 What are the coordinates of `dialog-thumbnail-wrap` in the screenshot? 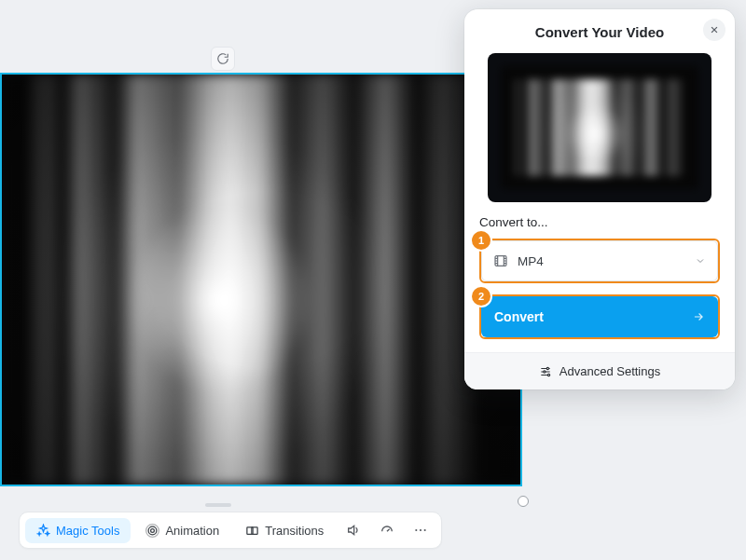 It's located at (600, 131).